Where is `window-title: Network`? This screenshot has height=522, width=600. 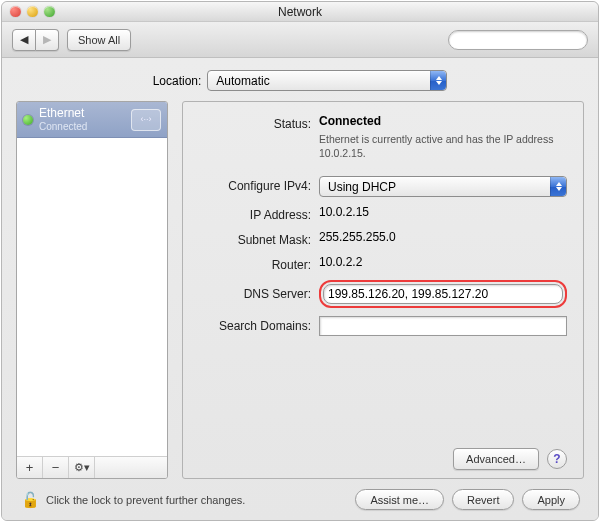 window-title: Network is located at coordinates (300, 12).